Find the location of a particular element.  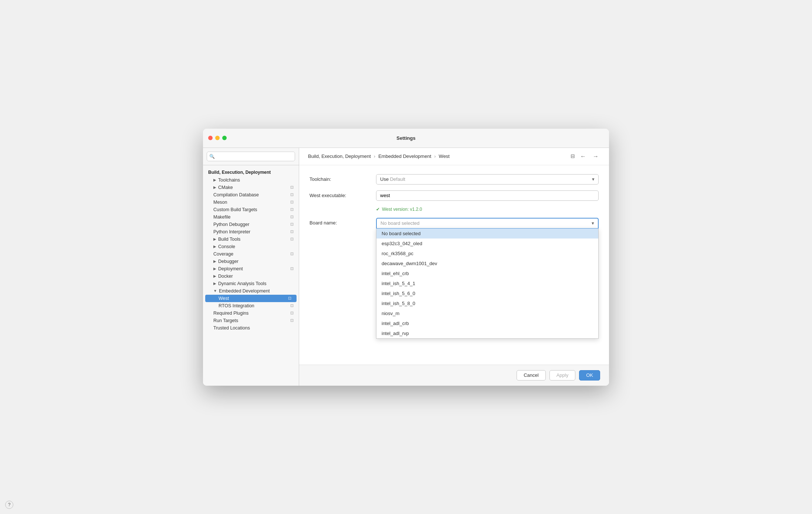

board-name-dropdown: No board selected ▾ is located at coordinates (487, 223).